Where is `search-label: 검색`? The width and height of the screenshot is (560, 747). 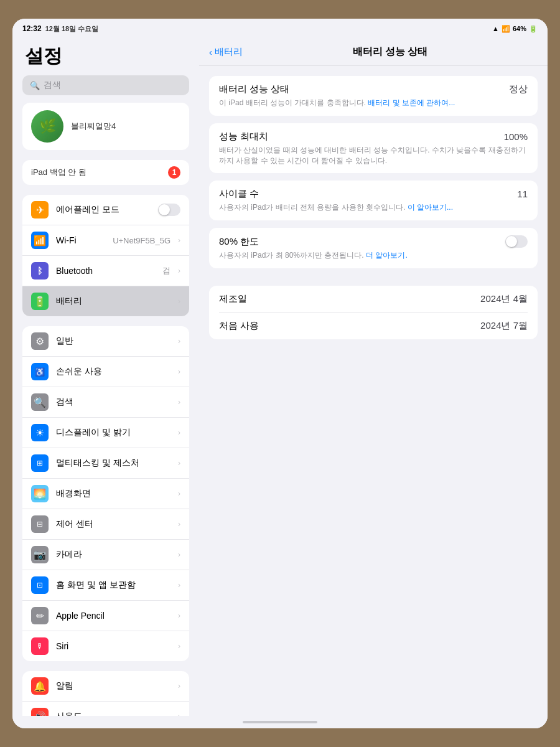
search-label: 검색 is located at coordinates (113, 402).